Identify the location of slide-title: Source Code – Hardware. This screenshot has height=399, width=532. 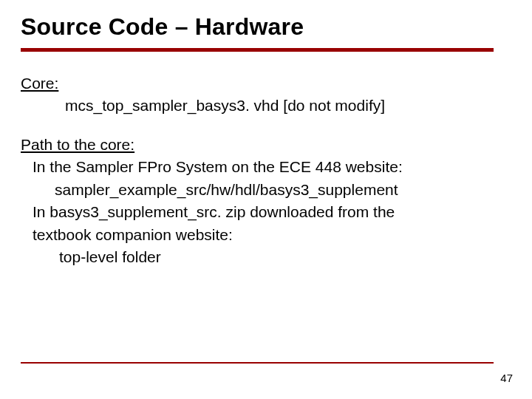
(266, 27).